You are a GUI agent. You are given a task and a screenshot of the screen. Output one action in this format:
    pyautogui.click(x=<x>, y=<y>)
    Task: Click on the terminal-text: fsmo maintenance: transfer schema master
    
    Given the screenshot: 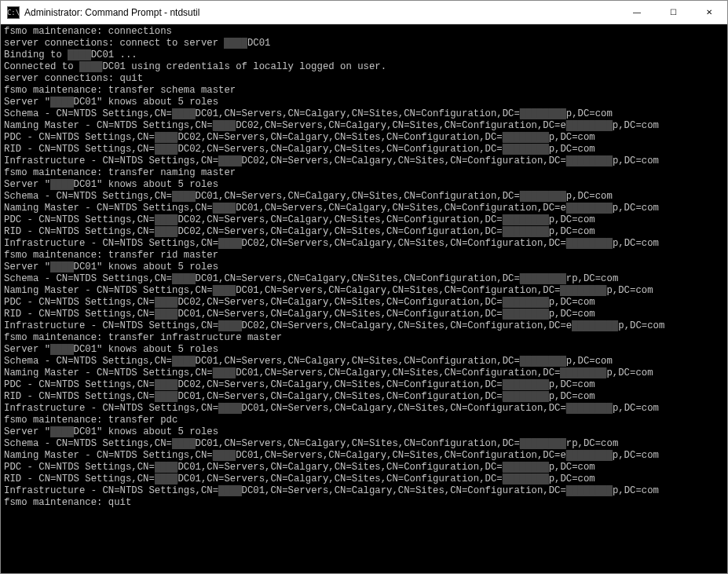 What is the action you would take?
    pyautogui.click(x=119, y=90)
    